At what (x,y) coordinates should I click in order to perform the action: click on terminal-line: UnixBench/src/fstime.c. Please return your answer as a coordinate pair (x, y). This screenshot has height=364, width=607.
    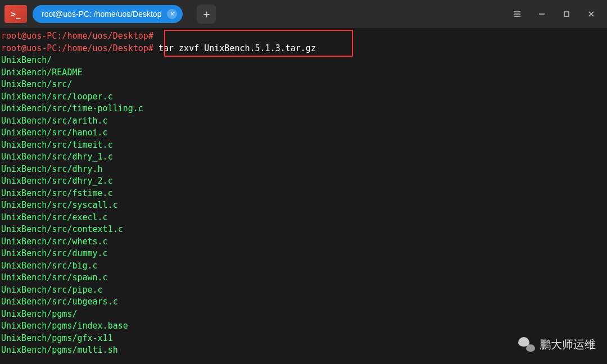
    Looking at the image, I should click on (304, 194).